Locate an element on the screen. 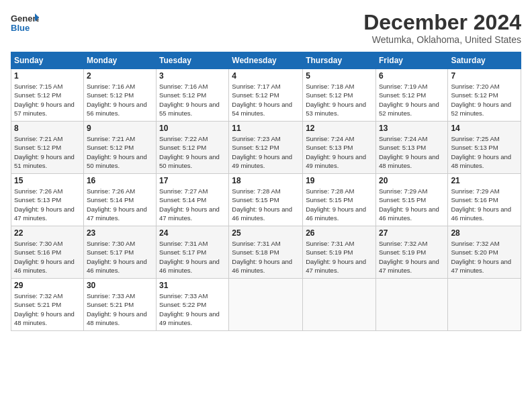 The image size is (532, 411). calendar-subtitle: Wetumka, Oklahoma, United States is located at coordinates (442, 40).